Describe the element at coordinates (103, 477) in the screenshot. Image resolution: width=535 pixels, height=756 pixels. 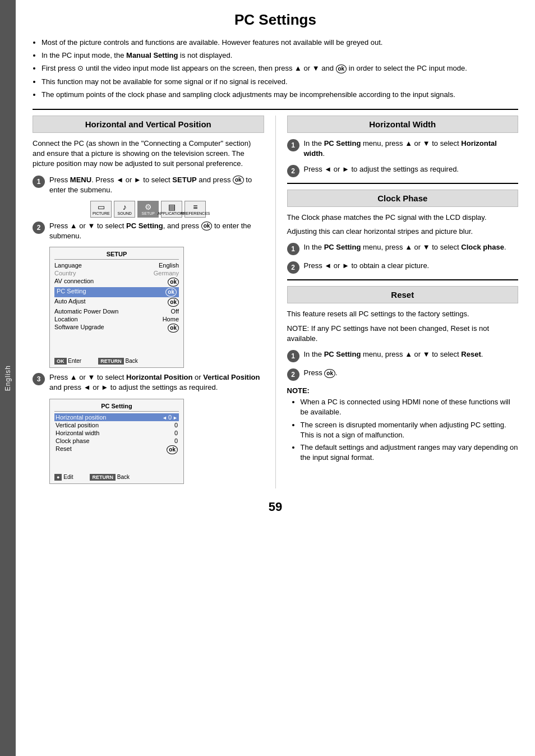
I see `return-button2-label: RETURN` at that location.